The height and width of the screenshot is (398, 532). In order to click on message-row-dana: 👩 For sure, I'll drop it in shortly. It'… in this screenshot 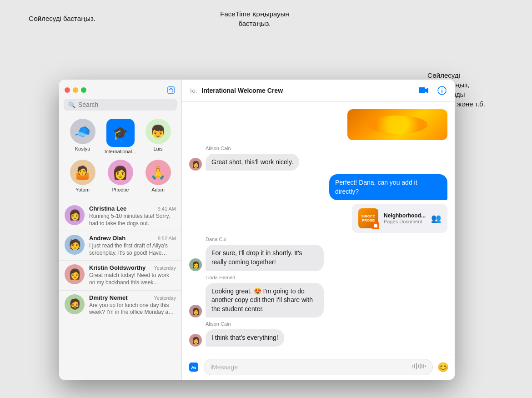, I will do `click(318, 257)`.